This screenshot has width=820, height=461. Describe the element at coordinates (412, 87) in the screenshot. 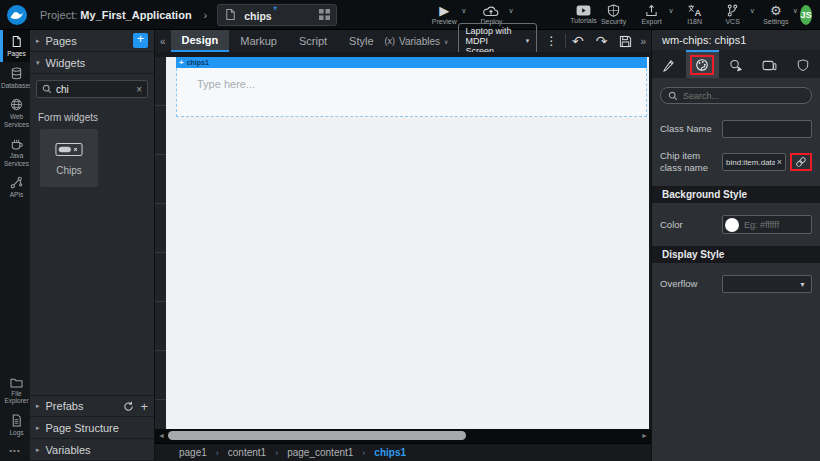

I see `chips-widget-instance: + chips1 Type here...` at that location.